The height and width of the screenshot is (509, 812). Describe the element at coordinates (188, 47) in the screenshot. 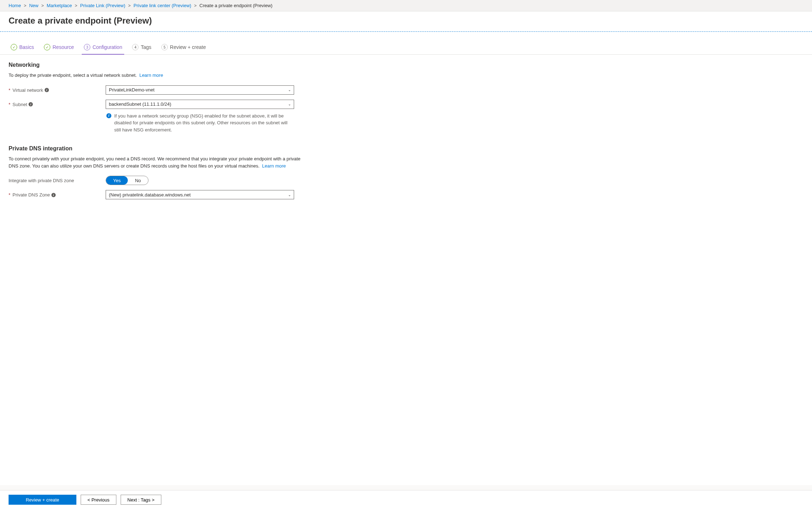

I see `tab-label: Review + create` at that location.